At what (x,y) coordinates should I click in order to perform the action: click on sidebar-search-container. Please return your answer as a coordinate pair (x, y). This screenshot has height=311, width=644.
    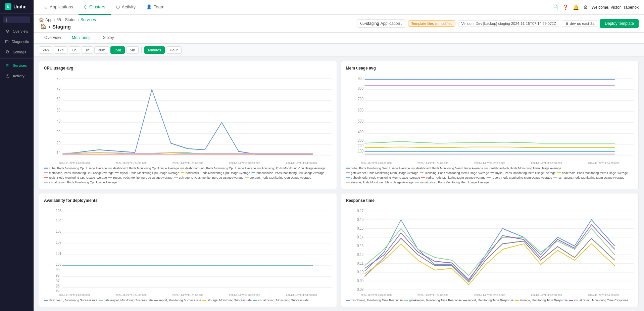
    Looking at the image, I should click on (17, 20).